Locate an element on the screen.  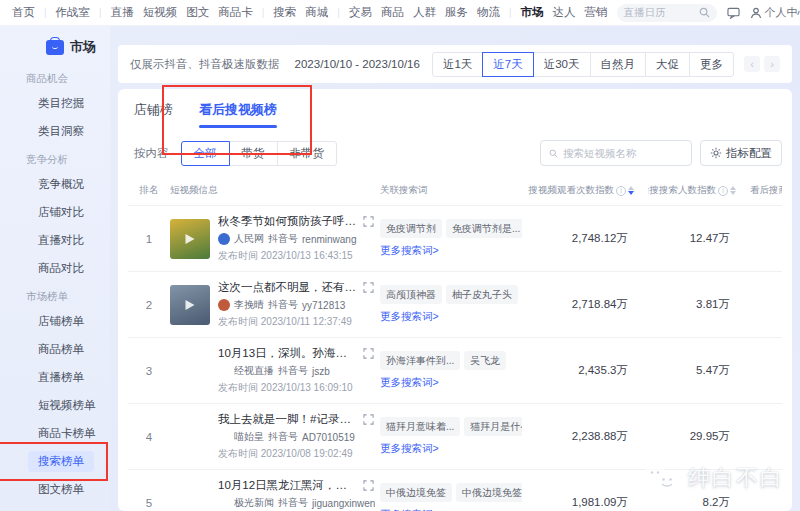
sort-view-index is located at coordinates (631, 190).